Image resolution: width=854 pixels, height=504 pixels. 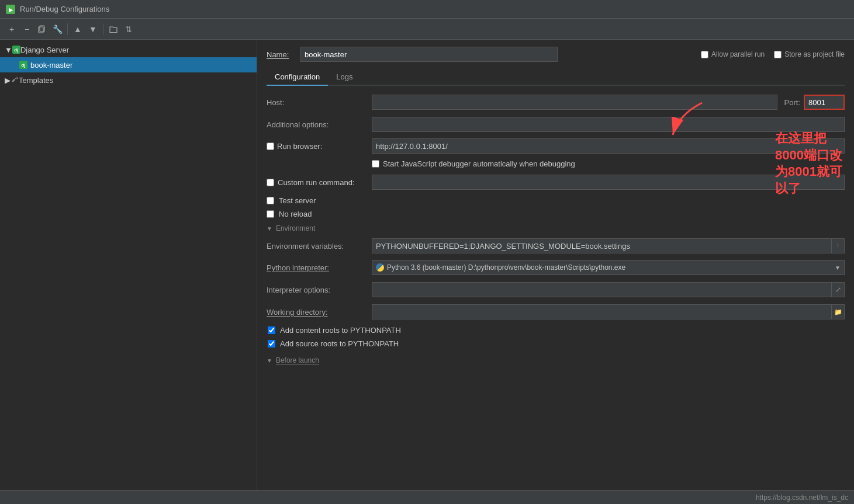 What do you see at coordinates (271, 331) in the screenshot?
I see `add-content-roots-checkbox` at bounding box center [271, 331].